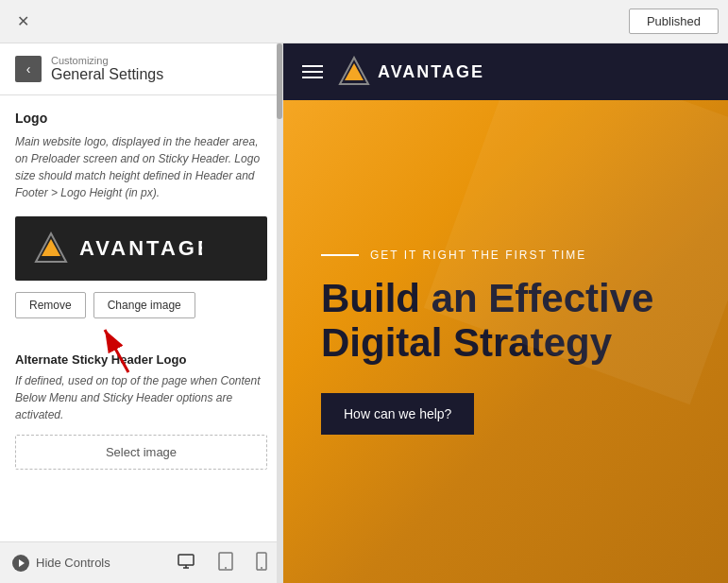 This screenshot has width=728, height=583. What do you see at coordinates (142, 359) in the screenshot?
I see `alt-sticky-title: Alternate Sticky Header Logo` at bounding box center [142, 359].